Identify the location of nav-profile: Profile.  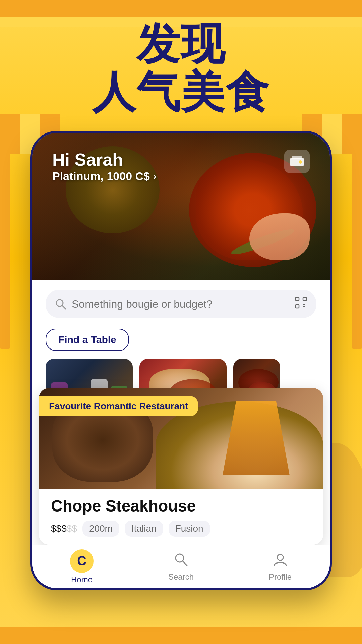
(280, 567).